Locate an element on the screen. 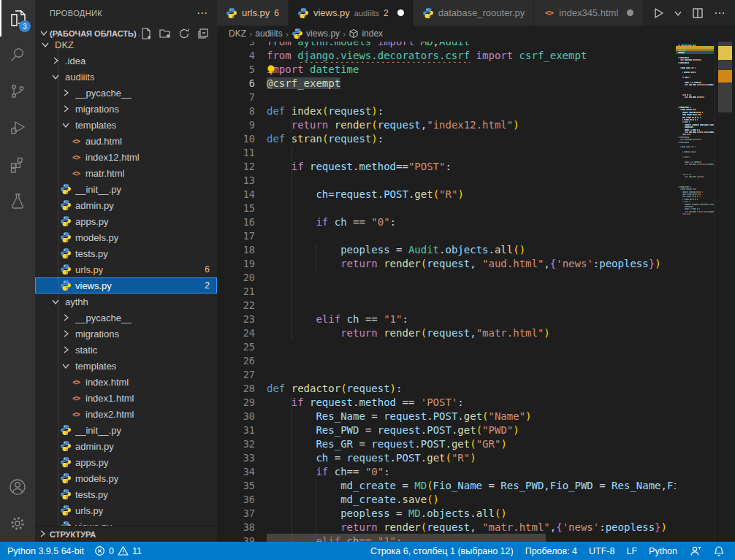 This screenshot has width=735, height=560. tree-item-audiiits: audiiits is located at coordinates (126, 77).